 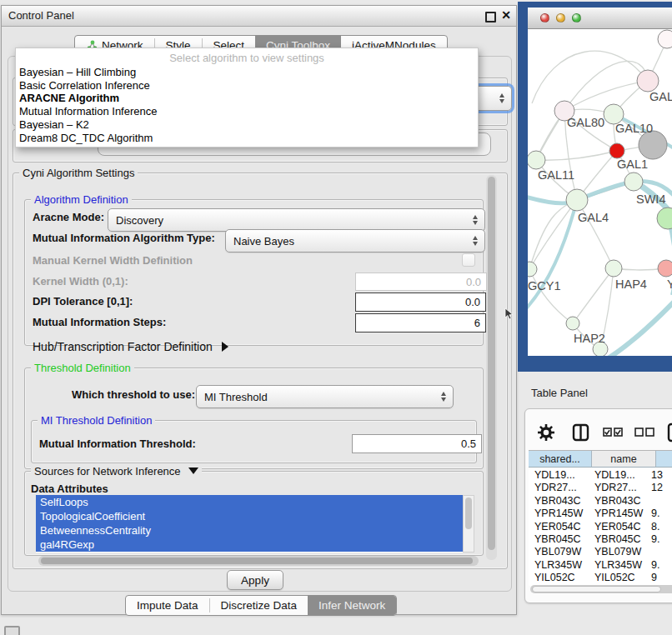 I want to click on settings-vscrollbar, so click(x=492, y=368).